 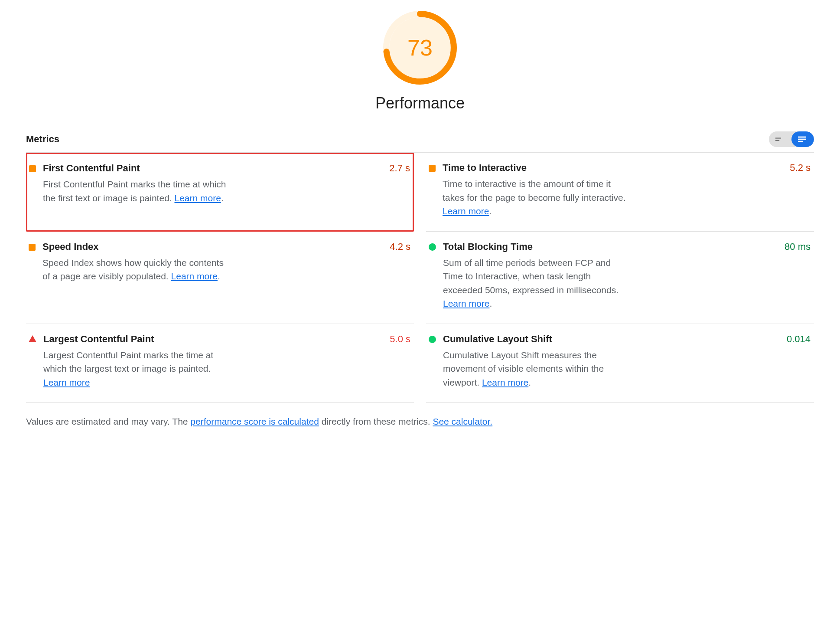 What do you see at coordinates (620, 192) in the screenshot?
I see `metric-tti: Time to Interactive5.2 sTime to interact…` at bounding box center [620, 192].